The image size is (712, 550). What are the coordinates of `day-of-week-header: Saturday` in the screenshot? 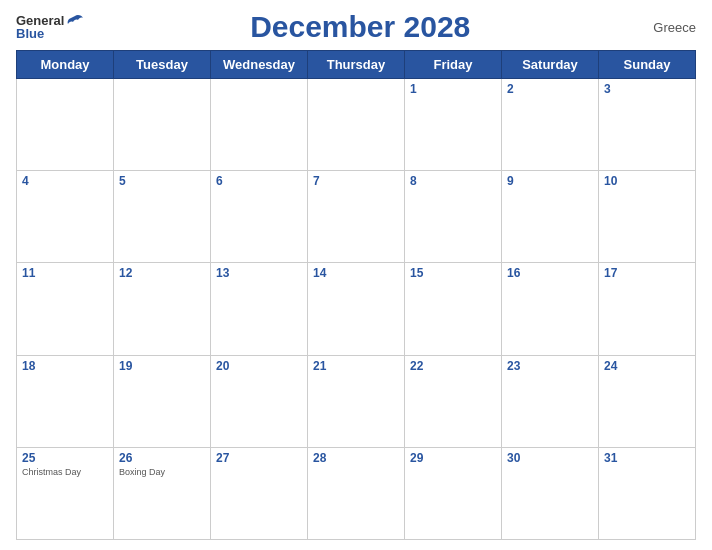 It's located at (550, 65).